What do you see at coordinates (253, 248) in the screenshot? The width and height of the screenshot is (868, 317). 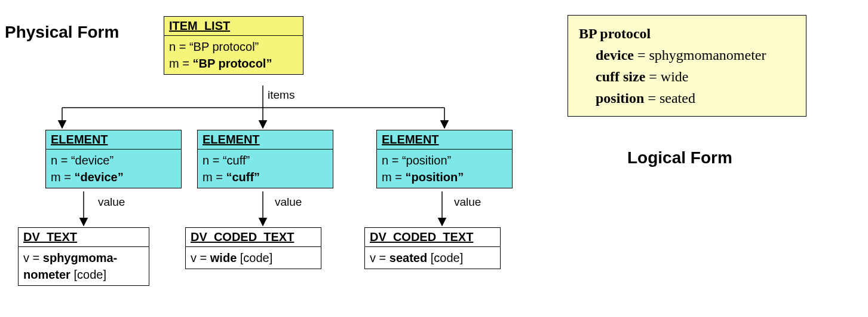 I see `dv-coded-text-box-cuff: DV_CODED_TEXT v = wide [code]` at bounding box center [253, 248].